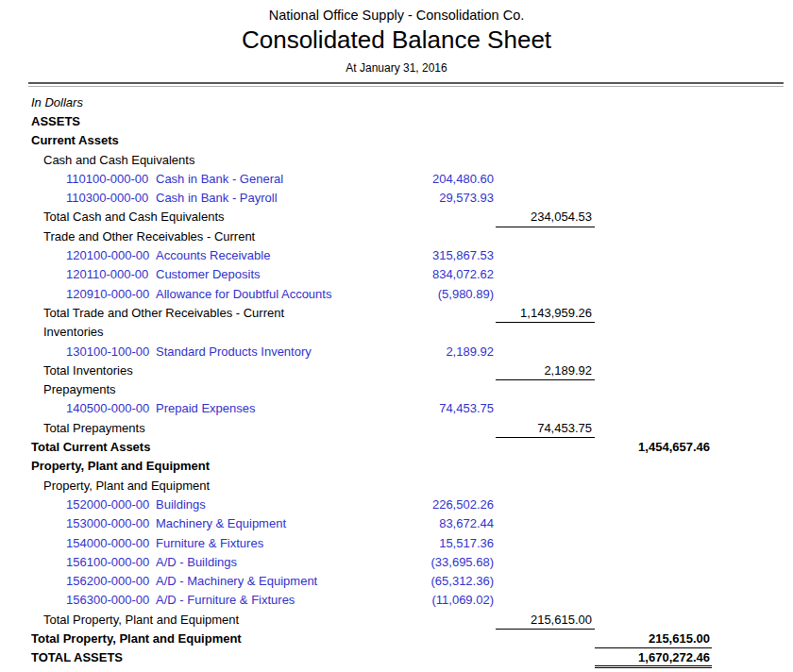  Describe the element at coordinates (451, 294) in the screenshot. I see `amount-detail: (5,980.89)` at that location.